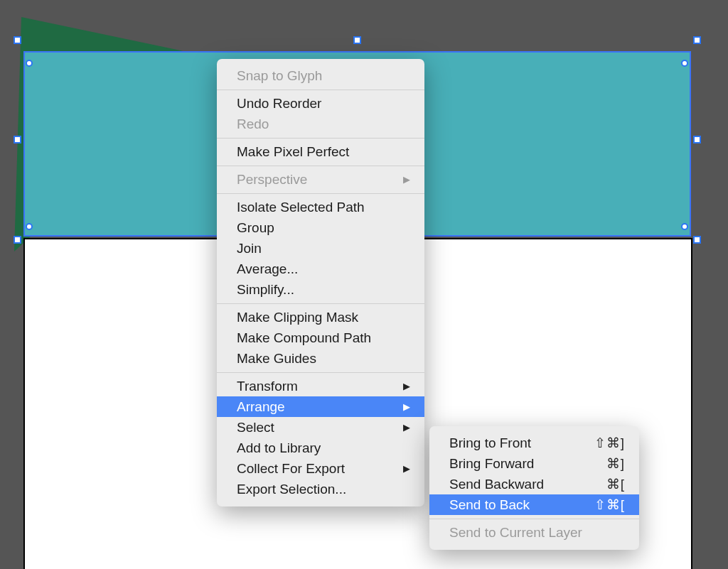  Describe the element at coordinates (256, 428) in the screenshot. I see `menu-item-label: Select` at that location.